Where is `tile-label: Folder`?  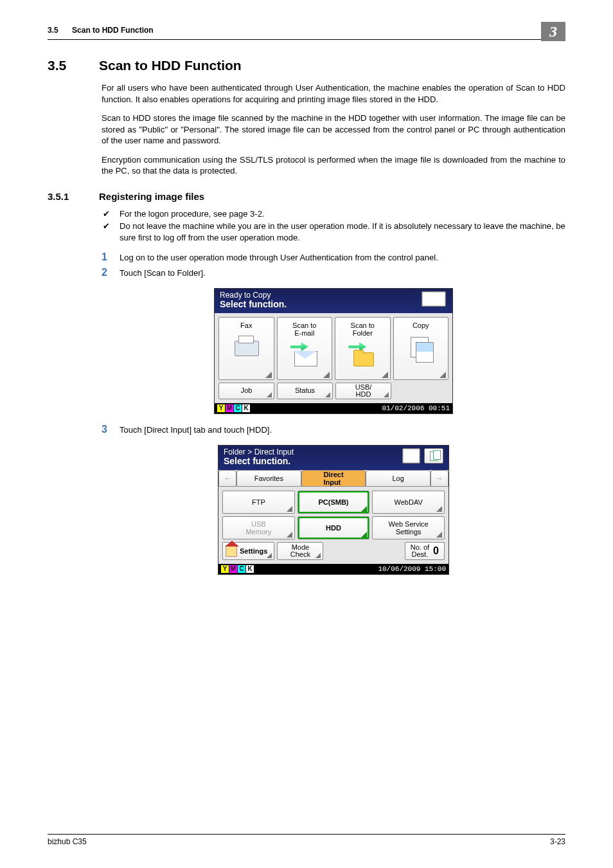
tile-label: Folder is located at coordinates (362, 333).